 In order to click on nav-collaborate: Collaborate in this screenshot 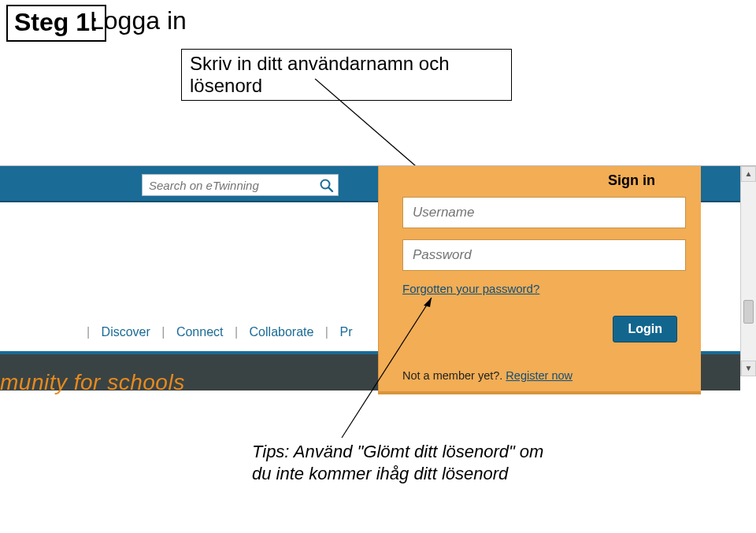, I will do `click(282, 332)`.